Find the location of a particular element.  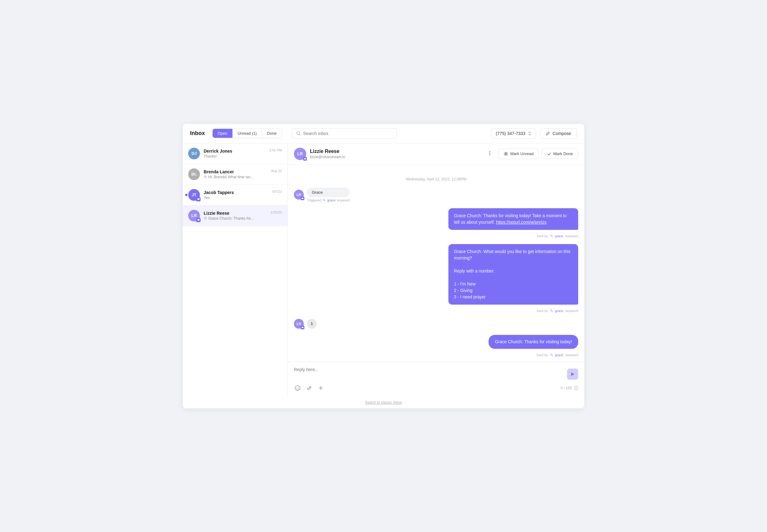

link-icon is located at coordinates (309, 388).